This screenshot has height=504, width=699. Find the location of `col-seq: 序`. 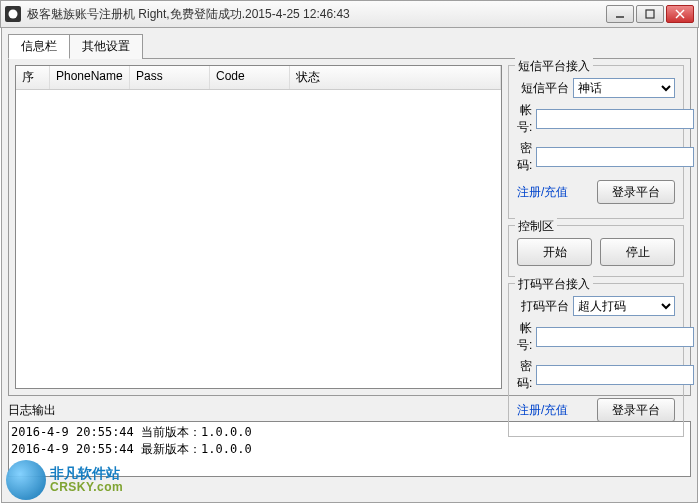

col-seq: 序 is located at coordinates (33, 78).